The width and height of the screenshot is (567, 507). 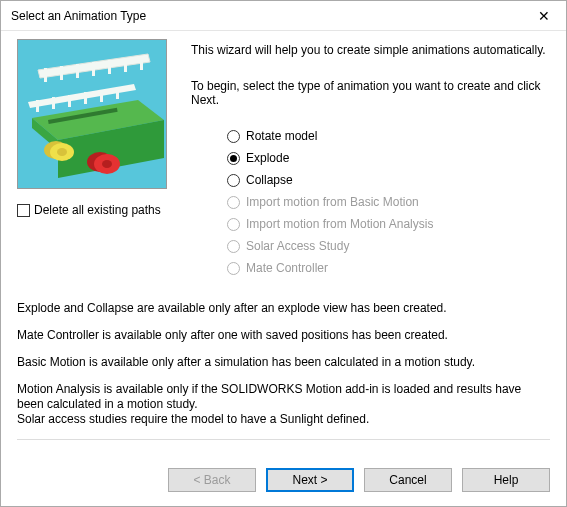 I want to click on radio-label: Rotate model, so click(x=282, y=136).